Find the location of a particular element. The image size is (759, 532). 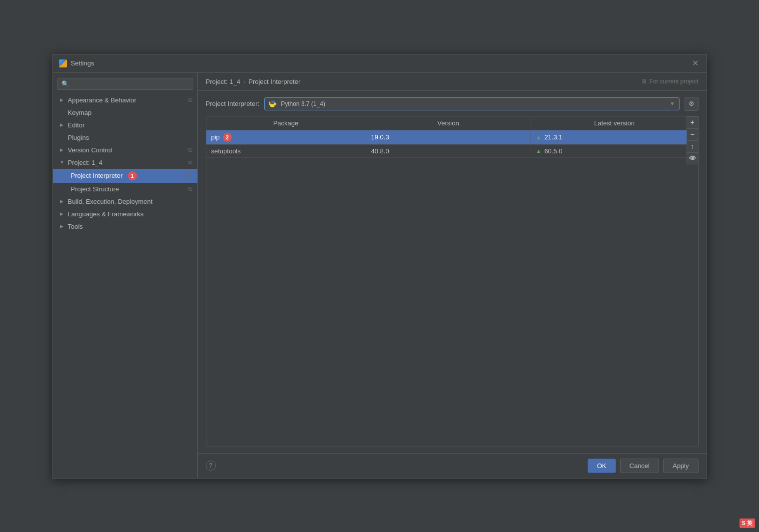

arrow-icon: ▼ is located at coordinates (62, 162).